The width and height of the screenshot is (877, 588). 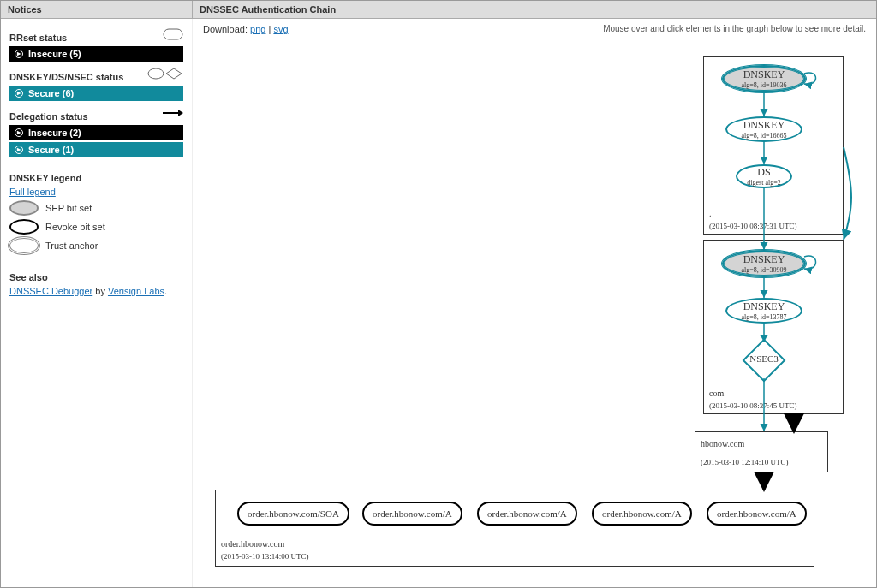 What do you see at coordinates (269, 29) in the screenshot?
I see `download-sep: |` at bounding box center [269, 29].